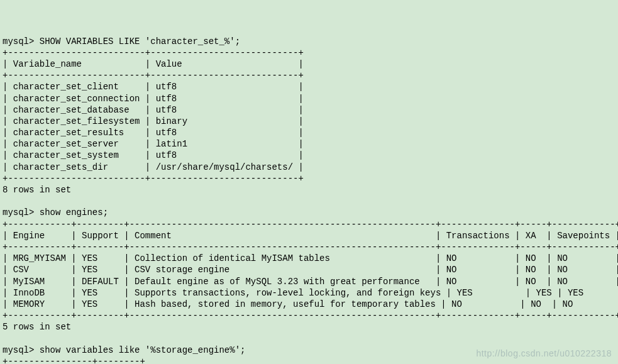  Describe the element at coordinates (140, 41) in the screenshot. I see `sql-command: SHOW VARIABLES LIKE 'character_set_%';` at that location.